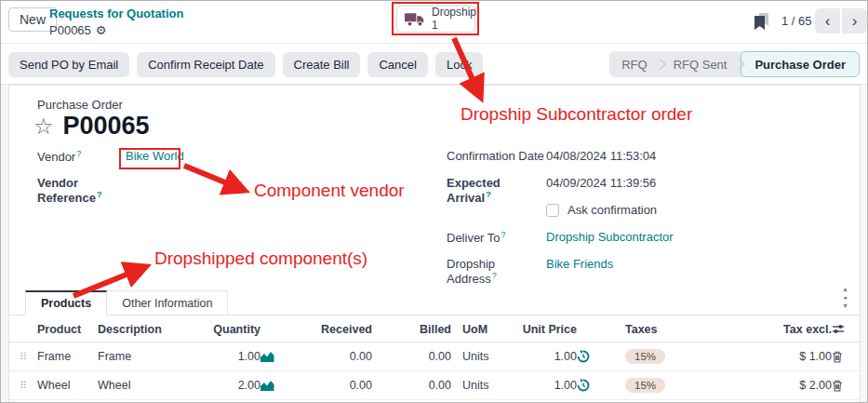 The width and height of the screenshot is (868, 403). I want to click on table-row: ⠿ Frame Frame 1.00 0.00 0.00 Units 1.00 …, so click(434, 357).